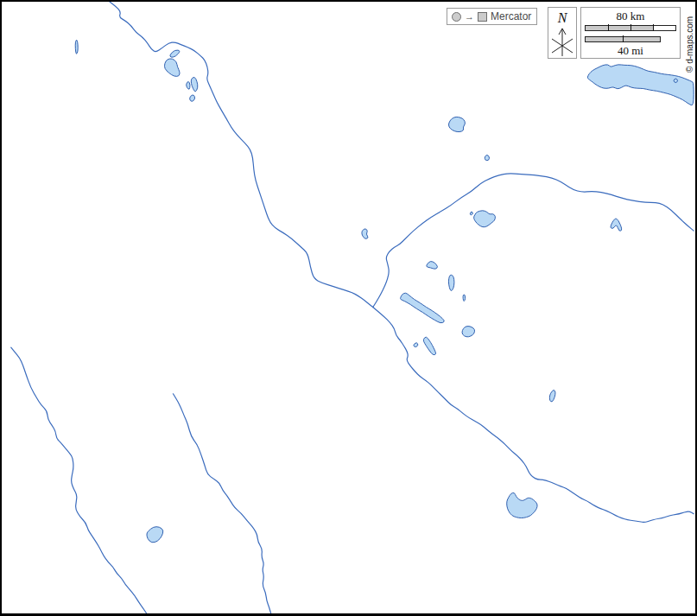 The width and height of the screenshot is (697, 616). What do you see at coordinates (487, 157) in the screenshot?
I see `lake-tiny-circle` at bounding box center [487, 157].